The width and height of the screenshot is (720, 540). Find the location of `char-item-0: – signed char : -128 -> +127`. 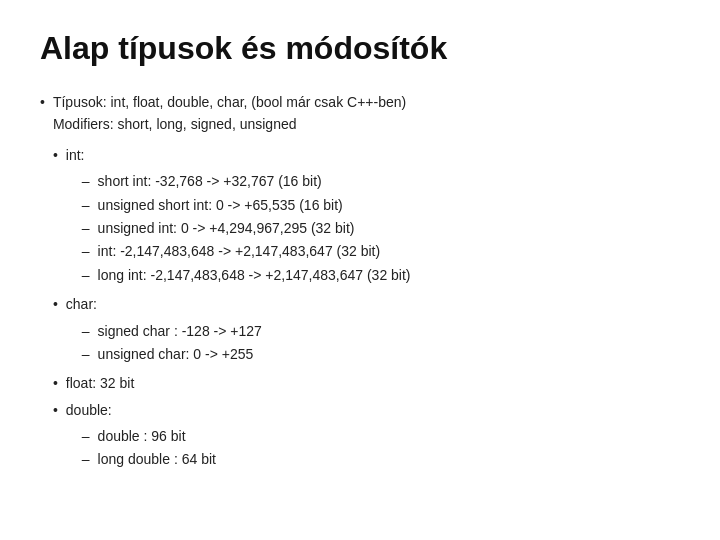

char-item-0: – signed char : -128 -> +127 is located at coordinates (172, 331).